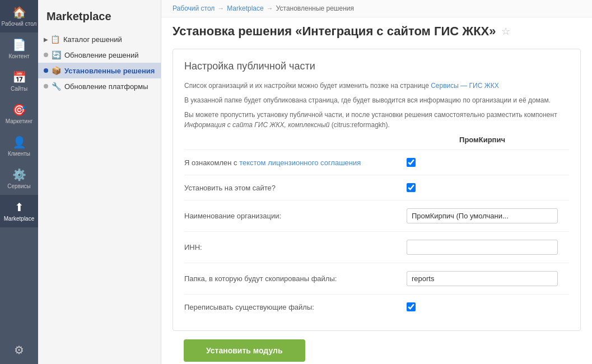 Image resolution: width=592 pixels, height=364 pixels. I want to click on form-row-license: Я ознакомлен с текстом лицензионного сог…, so click(376, 158).